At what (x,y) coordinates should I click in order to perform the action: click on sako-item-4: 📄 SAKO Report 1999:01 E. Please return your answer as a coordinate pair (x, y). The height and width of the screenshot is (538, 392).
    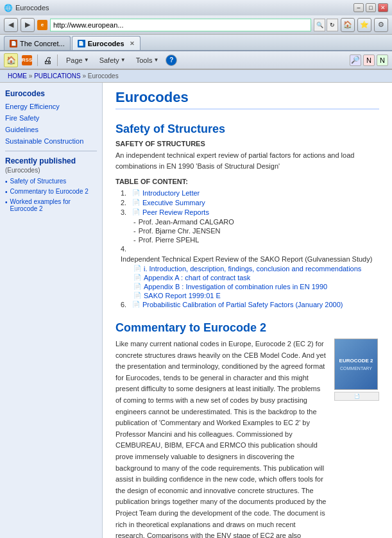
    Looking at the image, I should click on (257, 296).